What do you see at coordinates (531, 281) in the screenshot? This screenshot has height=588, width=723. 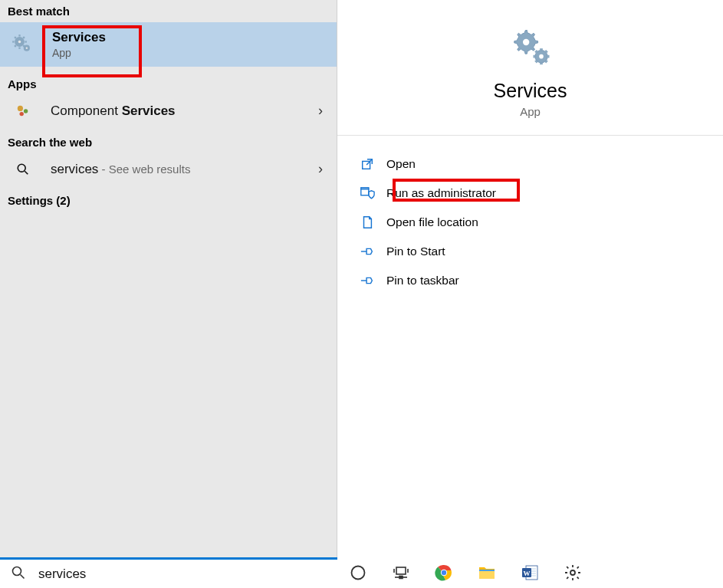 I see `action-pin-to-taskbar: Pin to taskbar` at bounding box center [531, 281].